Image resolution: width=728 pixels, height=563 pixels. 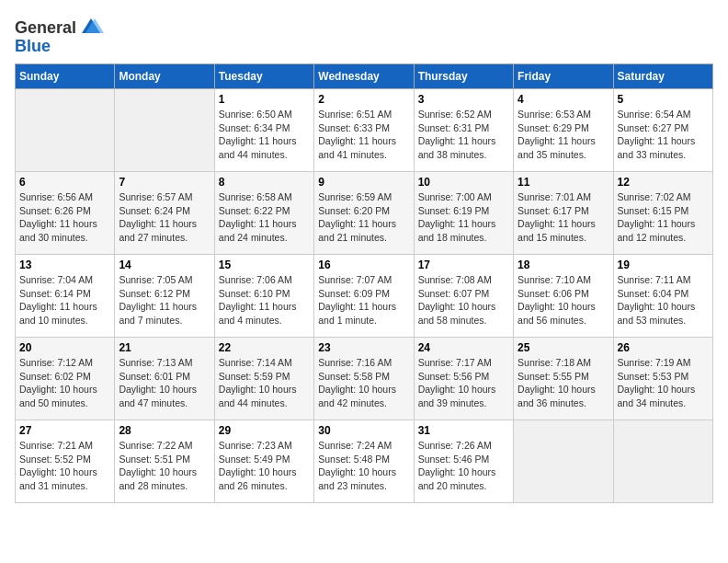 What do you see at coordinates (563, 213) in the screenshot?
I see `calendar-cell: 11Sunrise: 7:01 AMSunset: 6:17 PMDayligh…` at bounding box center [563, 213].